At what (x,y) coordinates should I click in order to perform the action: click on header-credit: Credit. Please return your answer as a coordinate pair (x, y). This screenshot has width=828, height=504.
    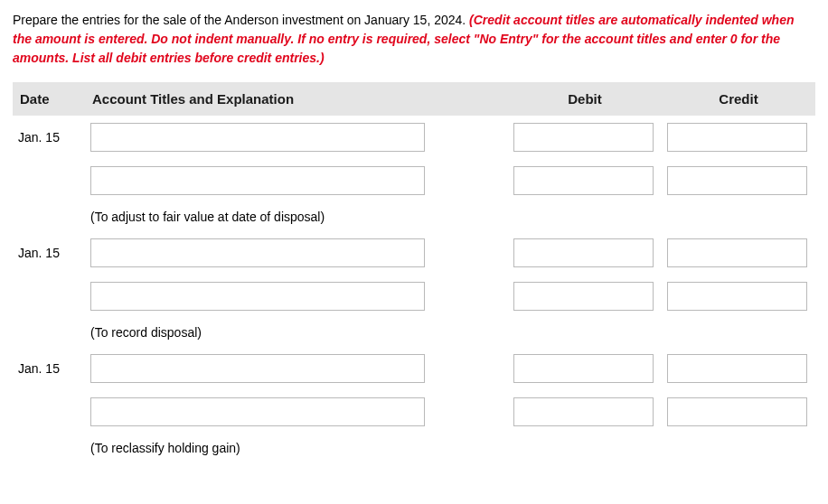
    Looking at the image, I should click on (739, 99).